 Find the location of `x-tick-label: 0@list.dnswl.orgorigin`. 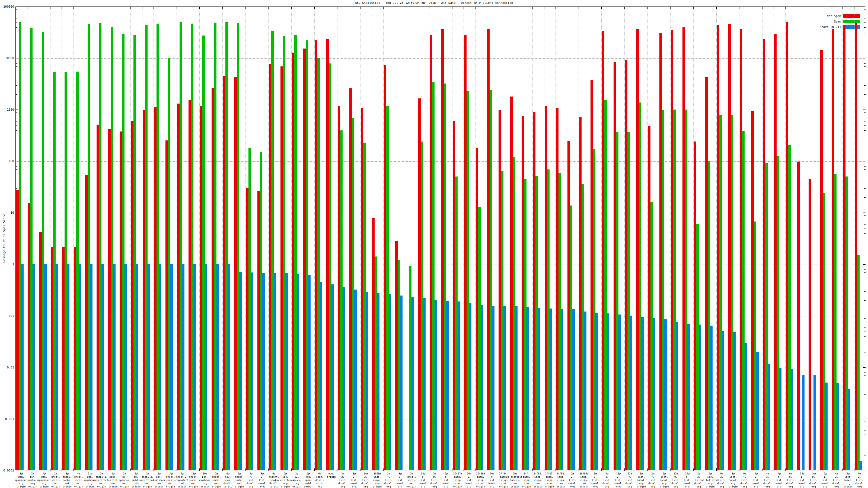

x-tick-label: 0@list.dnswl.orgorigin is located at coordinates (642, 480).